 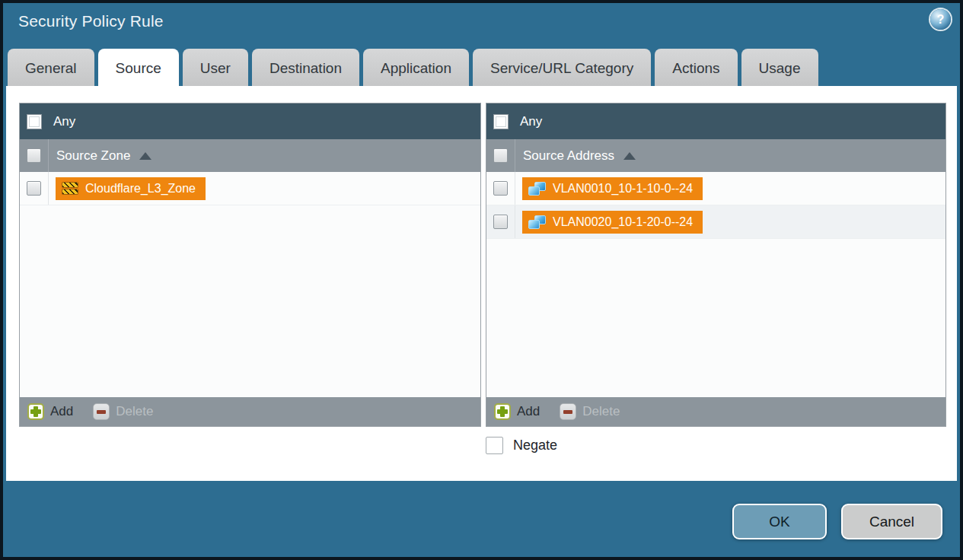 I want to click on source-address-column-header: Source Address, so click(x=716, y=155).